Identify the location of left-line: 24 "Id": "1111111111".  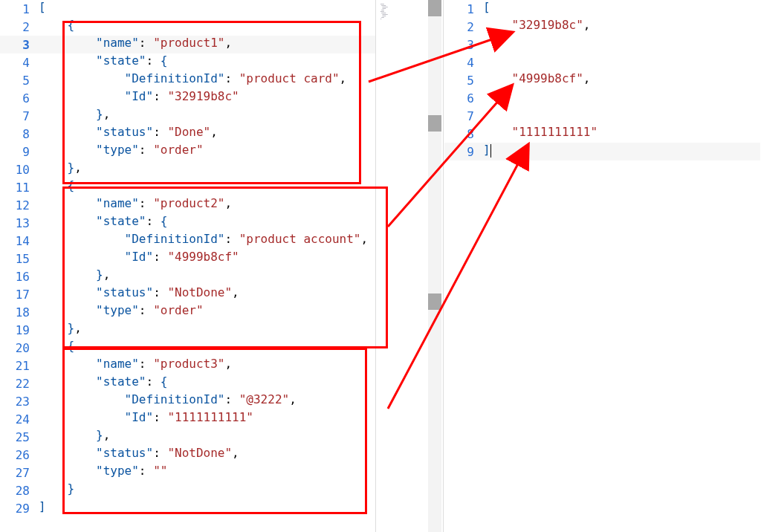
(187, 419).